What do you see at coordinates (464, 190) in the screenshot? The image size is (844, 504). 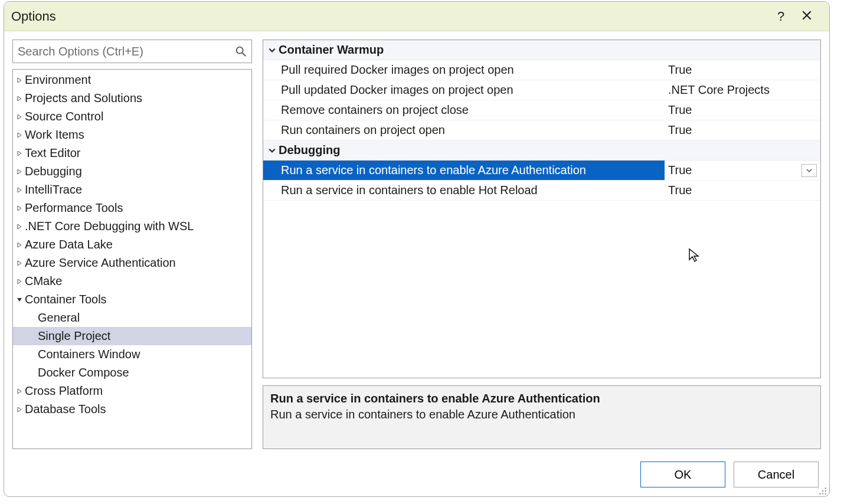 I see `property-label: Run a service in containers to enable Ho…` at bounding box center [464, 190].